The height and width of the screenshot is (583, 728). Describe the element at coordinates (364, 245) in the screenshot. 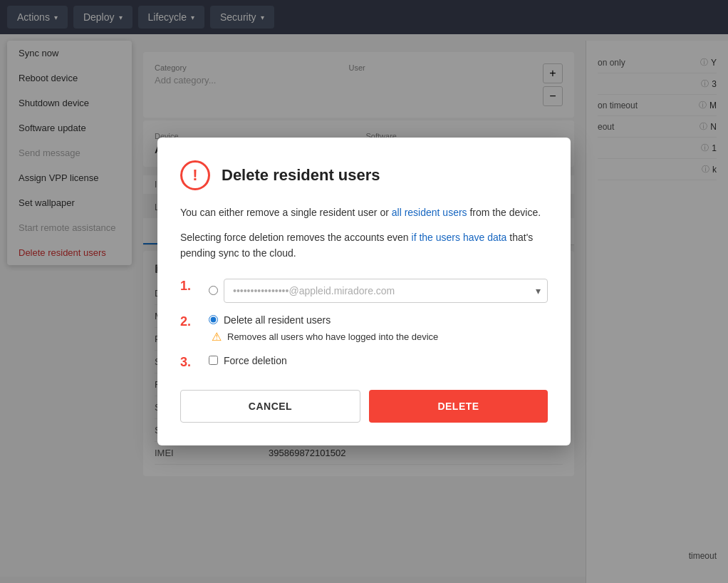

I see `modal-description-2: Selecting force deletion removes the acc…` at that location.